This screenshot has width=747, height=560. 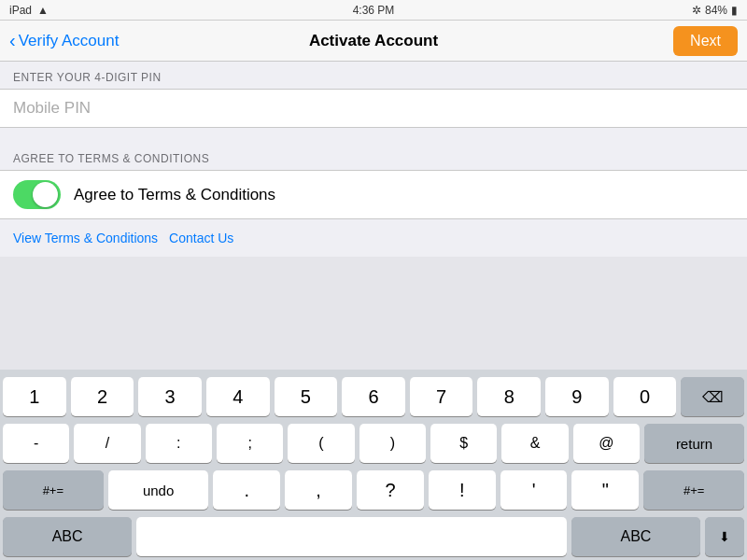 I want to click on key-quote: ", so click(x=605, y=490).